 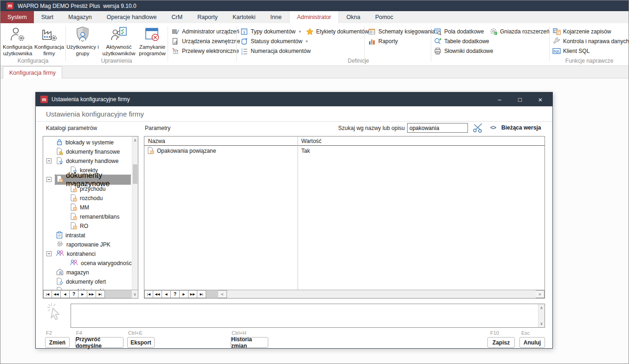 What do you see at coordinates (206, 41) in the screenshot?
I see `ribbon-urzadzenia-zewnetrzne: Urządzenia zewnętrzne` at bounding box center [206, 41].